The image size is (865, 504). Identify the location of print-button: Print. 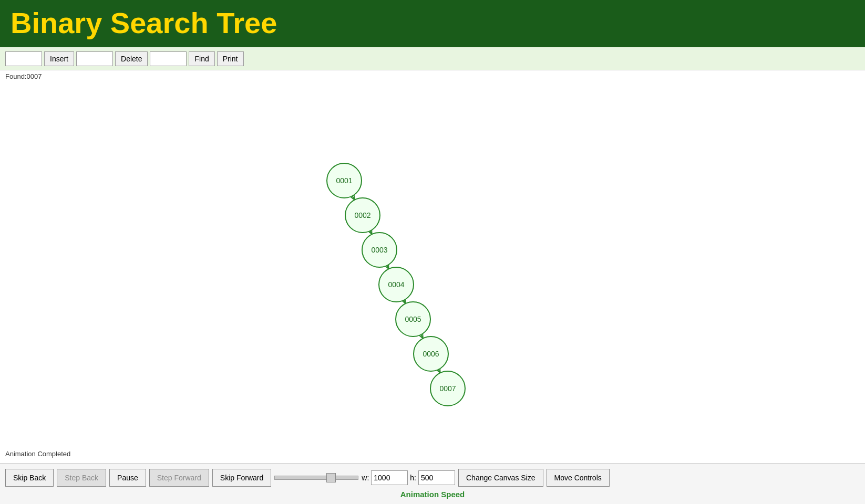
(230, 59).